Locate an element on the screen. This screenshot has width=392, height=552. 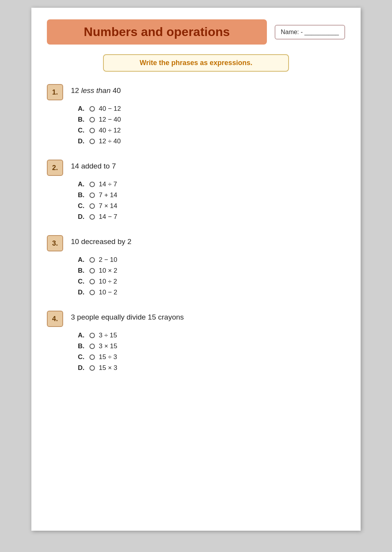
option-item-3-2: B.10 × 2 is located at coordinates (211, 271).